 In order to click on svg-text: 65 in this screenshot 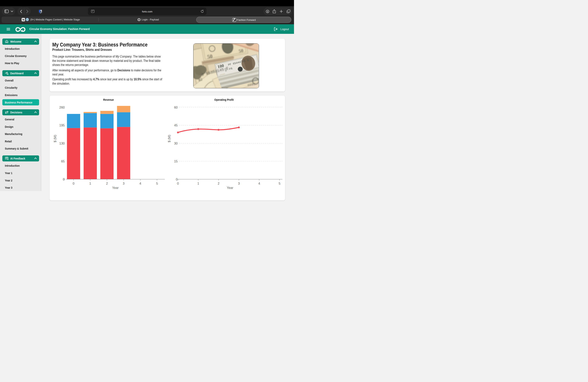, I will do `click(63, 161)`.